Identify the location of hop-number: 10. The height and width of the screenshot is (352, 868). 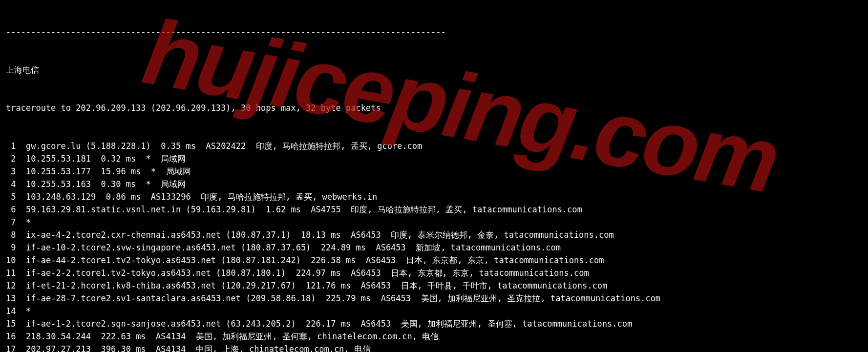
(11, 260).